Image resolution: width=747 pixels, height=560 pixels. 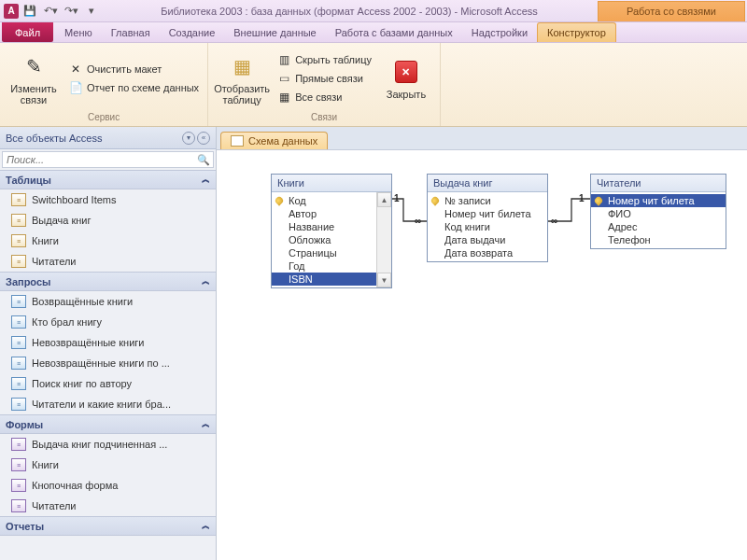 I want to click on table-box: КнигиКодАвторНазваниеОбложкаСтраницыГодI…, so click(x=331, y=231).